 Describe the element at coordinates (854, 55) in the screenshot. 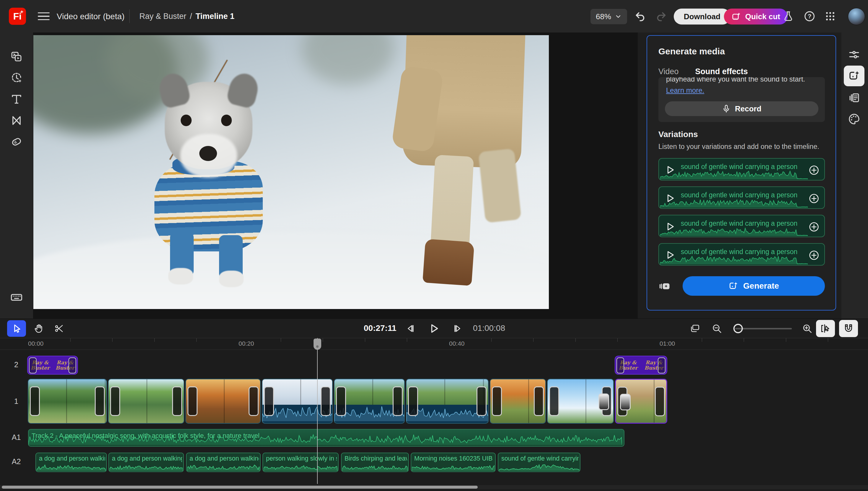

I see `properties-icon` at that location.